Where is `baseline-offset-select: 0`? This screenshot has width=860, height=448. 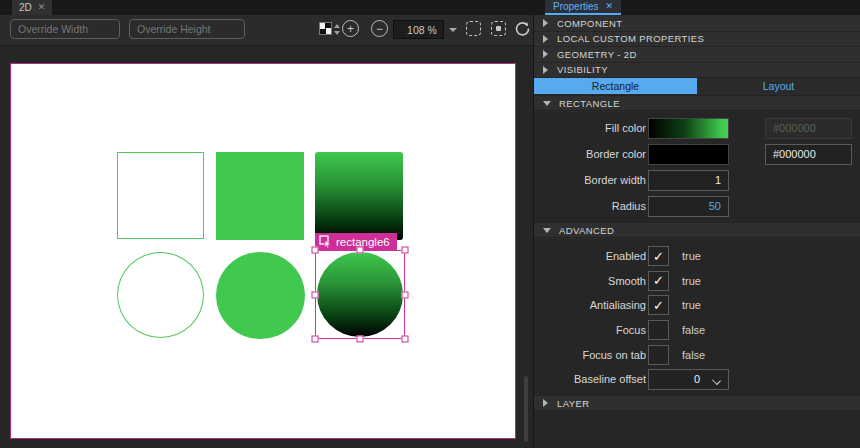
baseline-offset-select: 0 is located at coordinates (688, 380).